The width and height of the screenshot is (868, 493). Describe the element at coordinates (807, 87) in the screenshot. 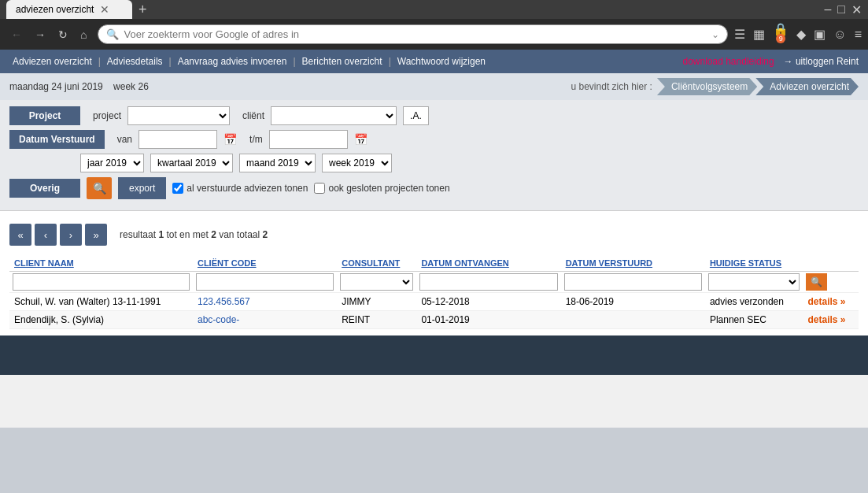

I see `breadcrumb-adviezen-overzicht: Adviezen overzicht` at that location.